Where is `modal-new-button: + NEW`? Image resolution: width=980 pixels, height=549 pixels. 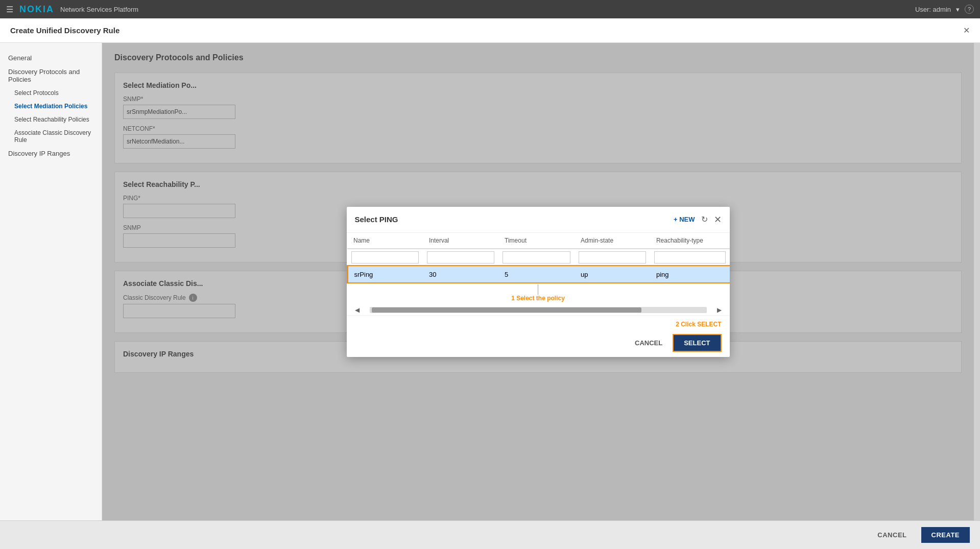
modal-new-button: + NEW is located at coordinates (684, 220).